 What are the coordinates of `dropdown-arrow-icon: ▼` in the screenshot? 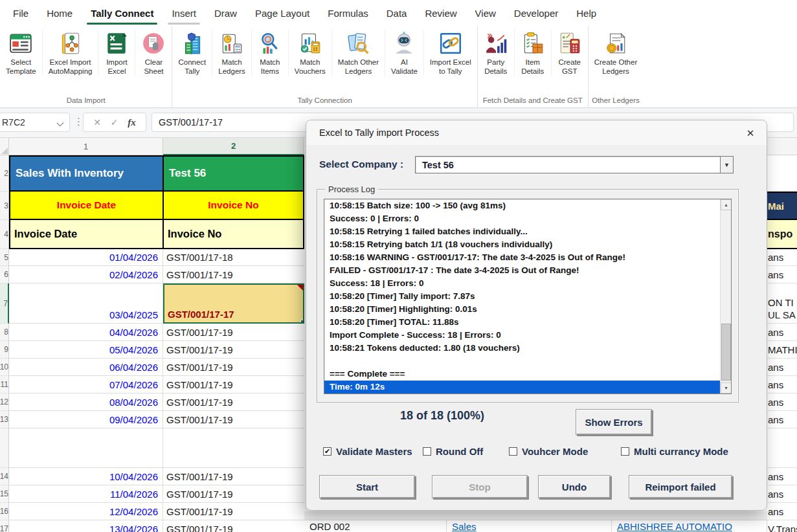 It's located at (726, 164).